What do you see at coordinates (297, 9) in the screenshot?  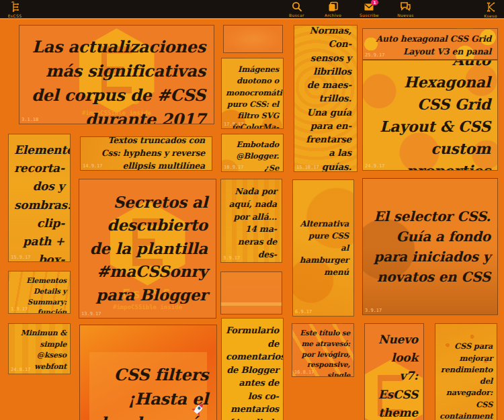 I see `search-button: Buscar` at bounding box center [297, 9].